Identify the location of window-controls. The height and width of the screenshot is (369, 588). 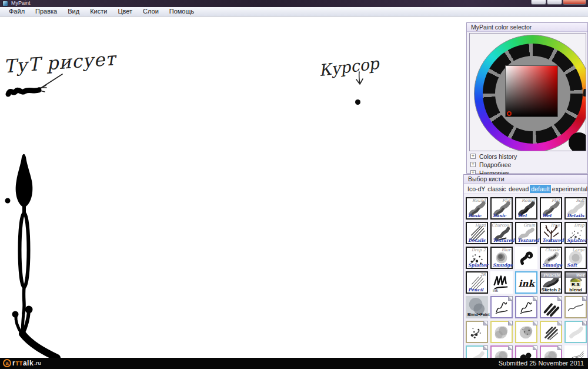
(559, 2).